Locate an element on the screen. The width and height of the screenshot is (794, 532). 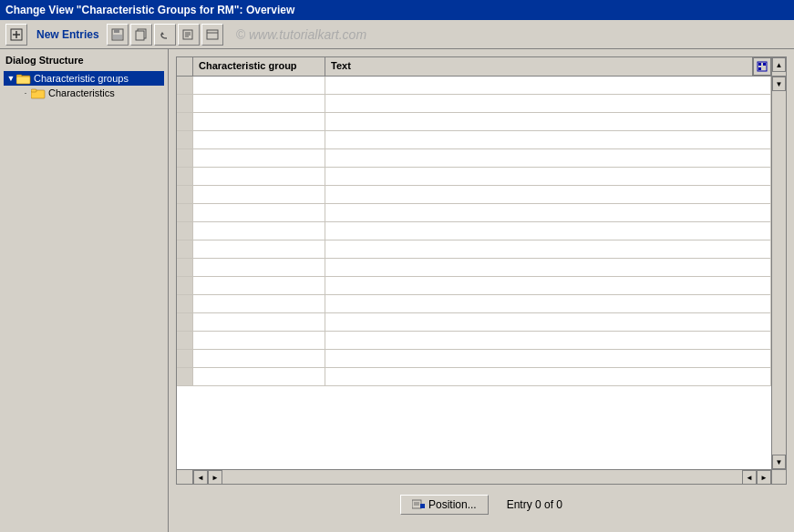
scroll-right-btn: ► is located at coordinates (215, 477).